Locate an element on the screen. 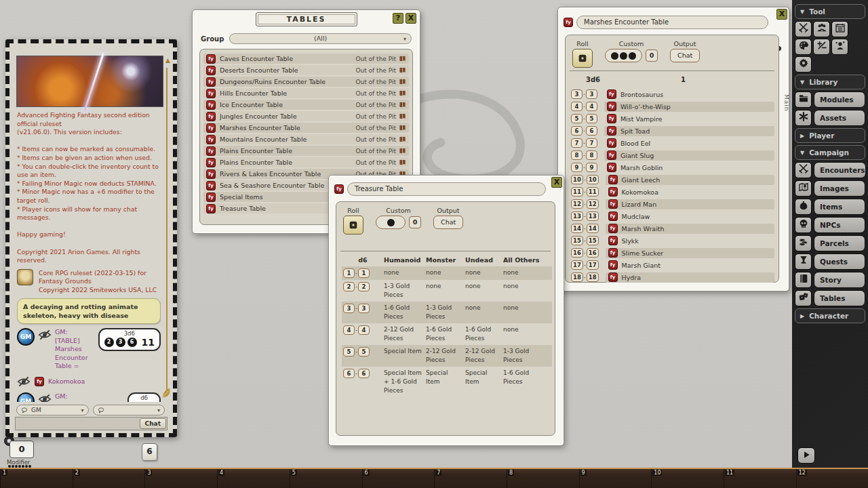 The width and height of the screenshot is (868, 488). range-from-button: 8 is located at coordinates (576, 155).